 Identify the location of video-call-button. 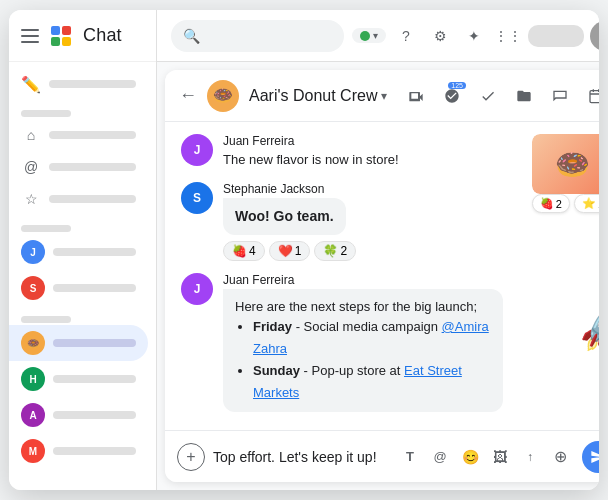
(416, 96).